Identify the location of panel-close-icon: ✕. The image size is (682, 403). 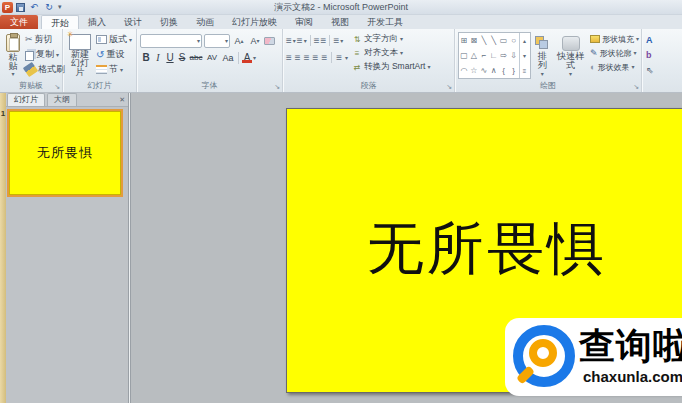
(122, 100).